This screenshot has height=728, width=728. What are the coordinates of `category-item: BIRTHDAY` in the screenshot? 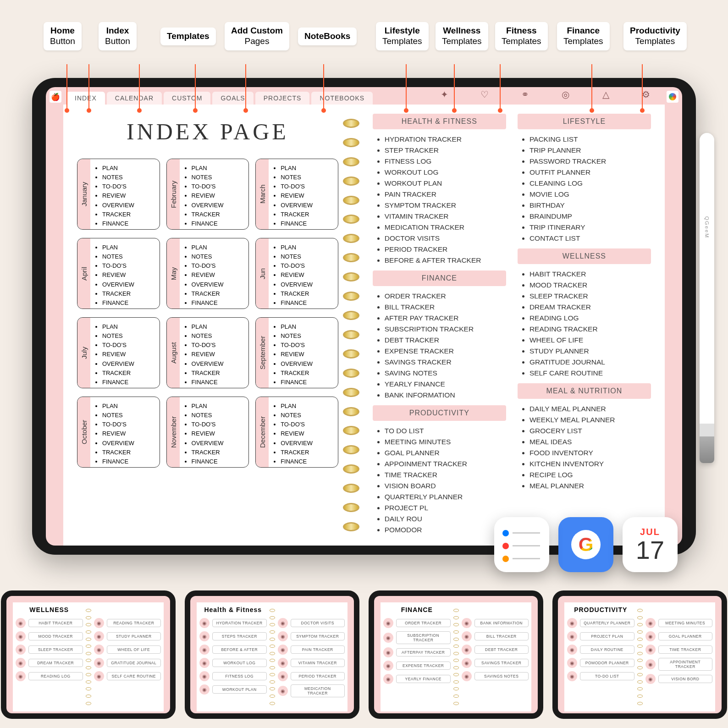 It's located at (590, 205).